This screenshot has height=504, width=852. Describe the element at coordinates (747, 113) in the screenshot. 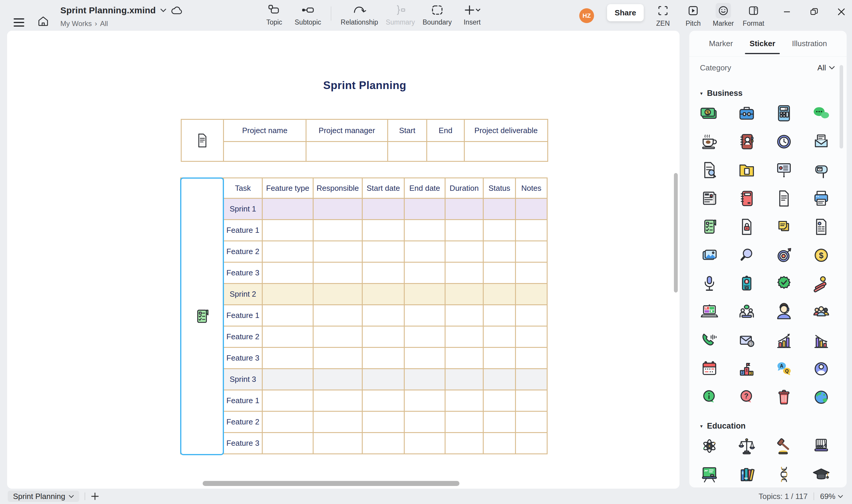

I see `sticker-briefcase-icon` at that location.